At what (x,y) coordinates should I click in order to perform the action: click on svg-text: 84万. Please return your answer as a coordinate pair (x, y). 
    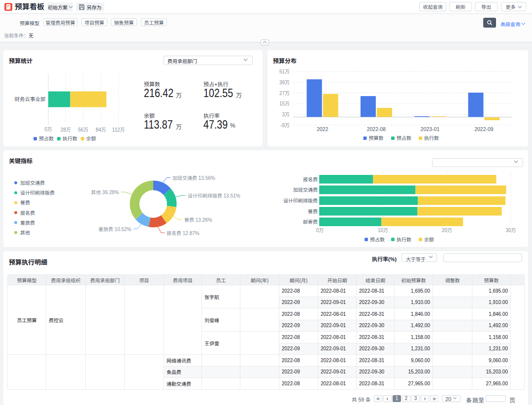
    Looking at the image, I should click on (100, 130).